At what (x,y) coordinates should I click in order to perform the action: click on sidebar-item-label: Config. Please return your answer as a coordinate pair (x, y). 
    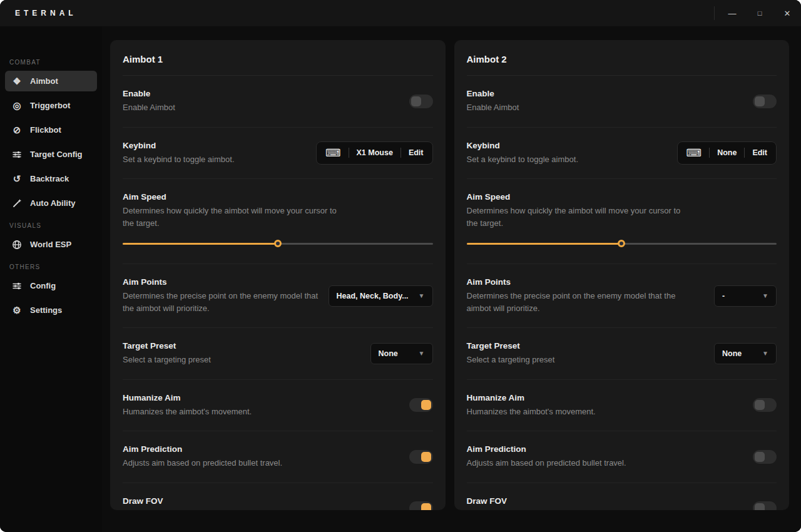
    Looking at the image, I should click on (43, 285).